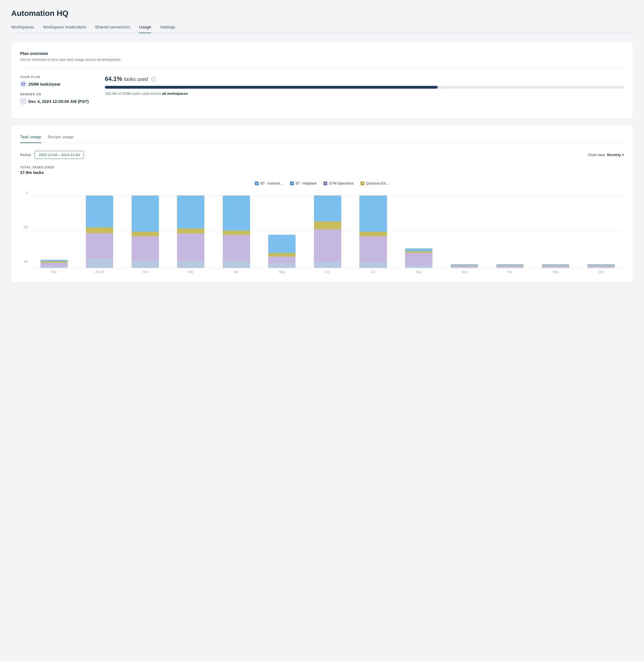 This screenshot has width=644, height=661. Describe the element at coordinates (168, 29) in the screenshot. I see `tab-settings: Settings` at that location.